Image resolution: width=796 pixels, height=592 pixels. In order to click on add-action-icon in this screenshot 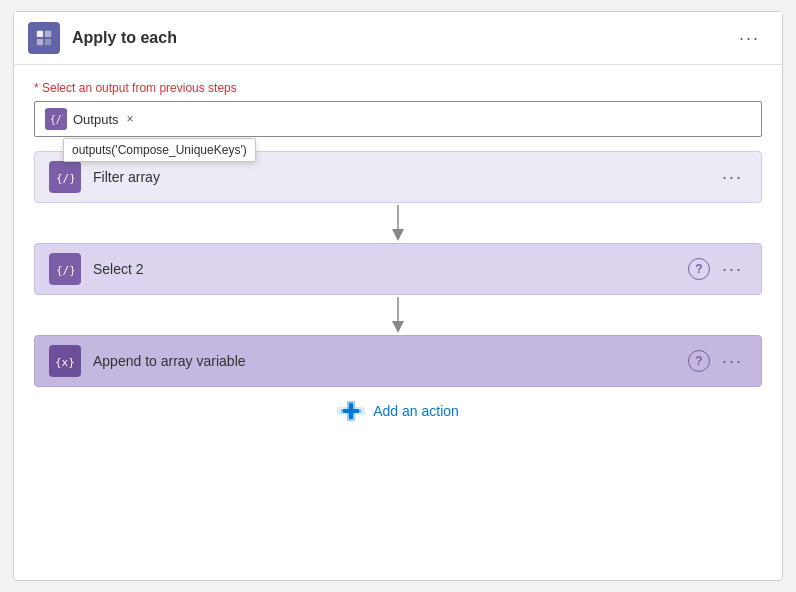, I will do `click(351, 411)`.